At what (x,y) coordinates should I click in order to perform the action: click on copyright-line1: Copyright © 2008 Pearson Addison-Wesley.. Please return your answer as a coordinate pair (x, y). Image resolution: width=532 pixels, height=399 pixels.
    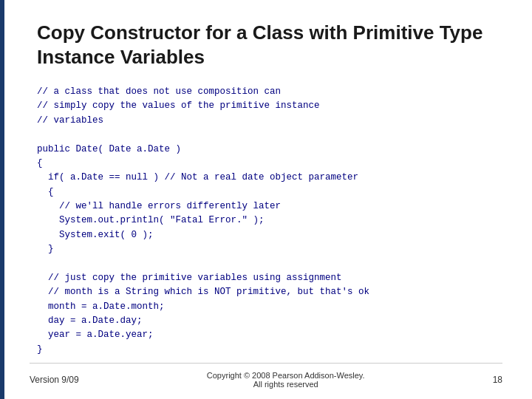
    Looking at the image, I should click on (286, 375).